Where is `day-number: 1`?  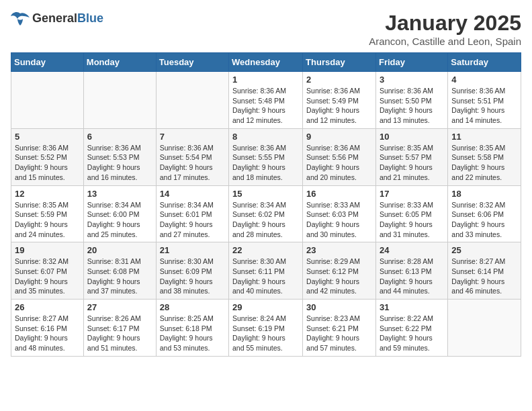
day-number: 1 is located at coordinates (266, 79).